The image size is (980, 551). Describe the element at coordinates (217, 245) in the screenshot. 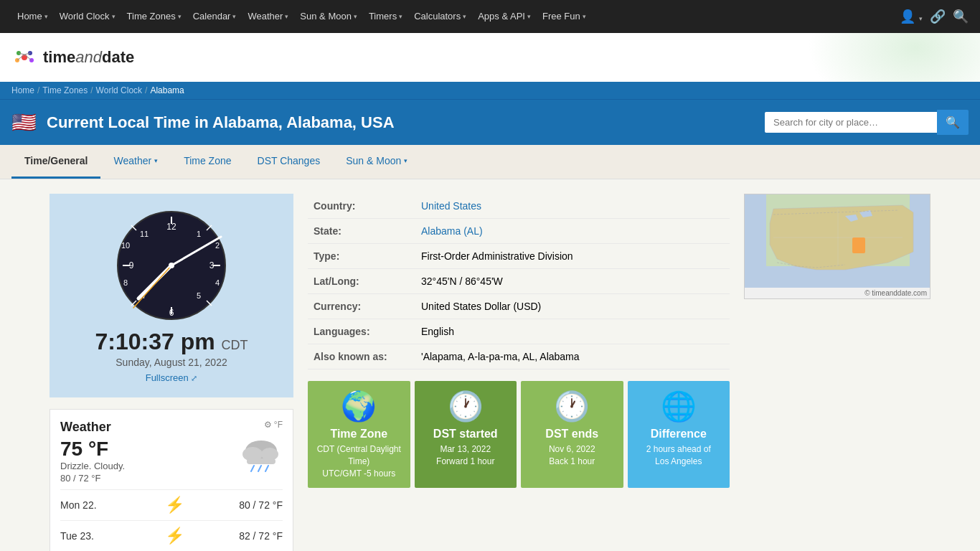

I see `svg-text: 2` at that location.